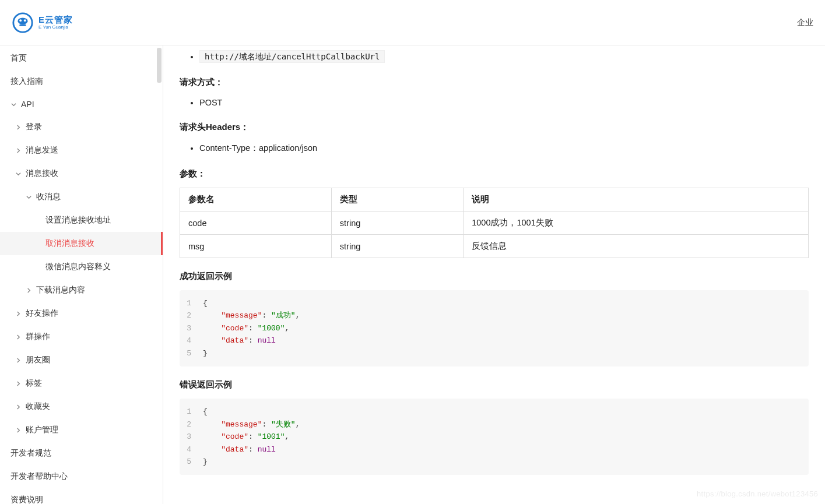 Image resolution: width=825 pixels, height=504 pixels. What do you see at coordinates (82, 313) in the screenshot?
I see `nav-item-11: 好友操作` at bounding box center [82, 313].